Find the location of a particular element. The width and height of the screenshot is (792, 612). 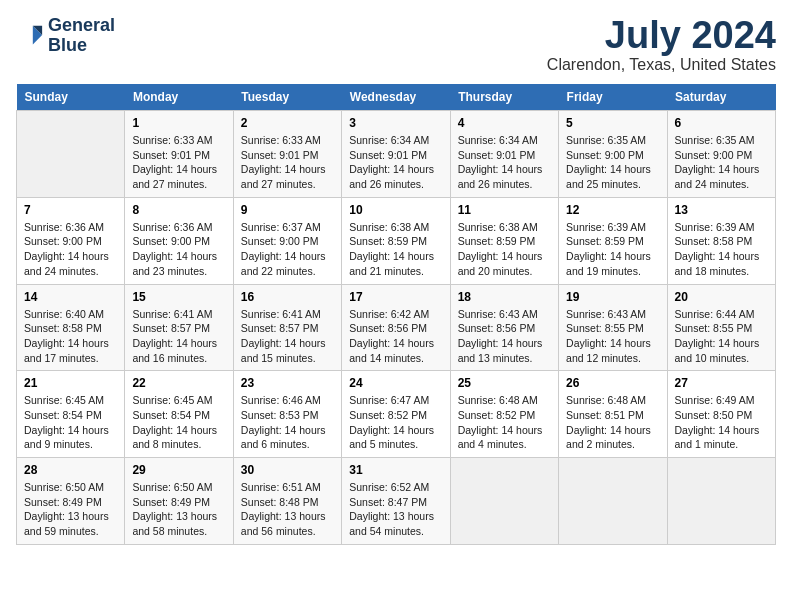

calendar-cell: 5Sunrise: 6:35 AM Sunset: 9:00 PM Daylig… is located at coordinates (613, 154).